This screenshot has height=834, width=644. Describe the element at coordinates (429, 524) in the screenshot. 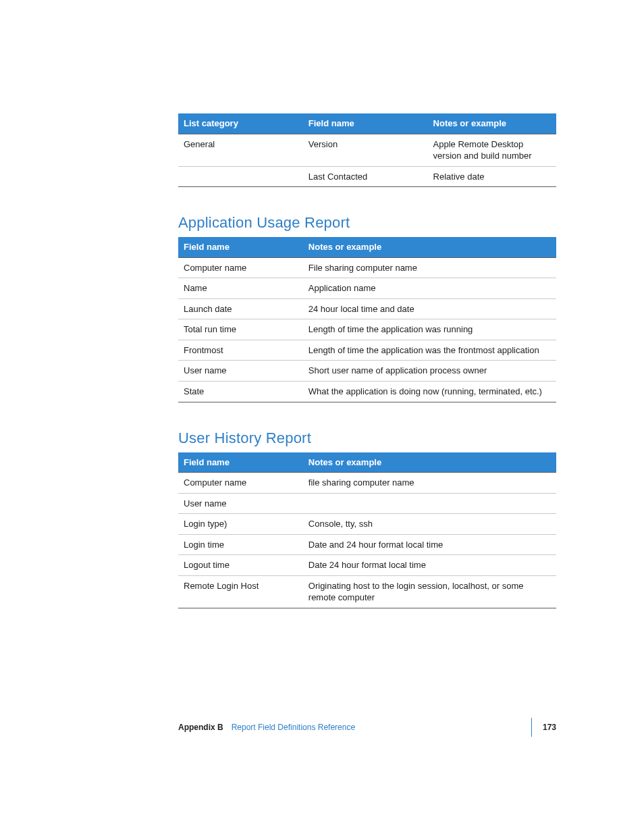

I see `cell: Console, tty, ssh` at that location.